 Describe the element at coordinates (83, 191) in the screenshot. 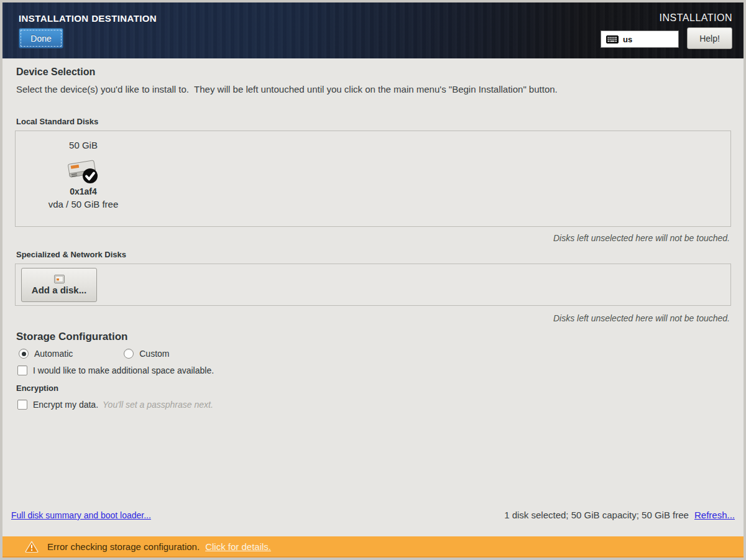

I see `disk-model-label: 0x1af4` at that location.